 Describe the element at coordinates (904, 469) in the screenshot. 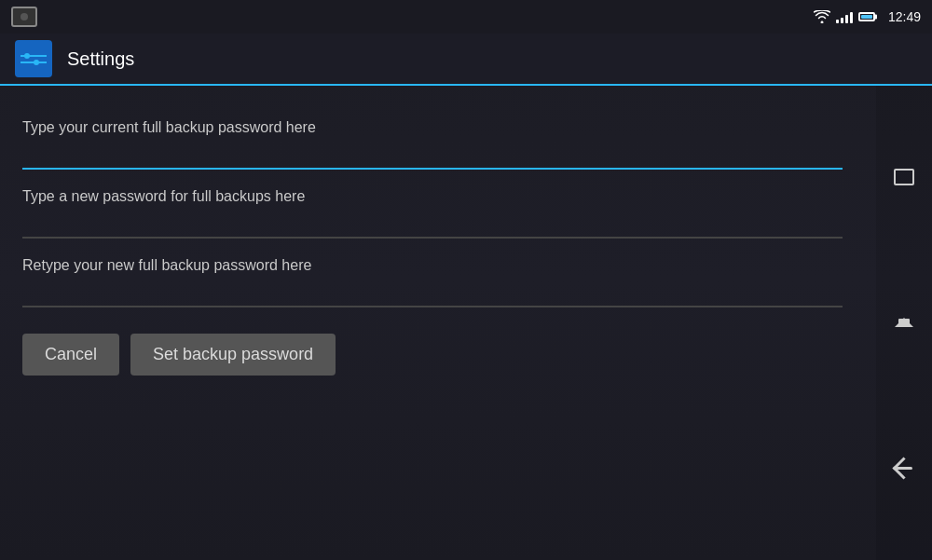

I see `back-icon` at that location.